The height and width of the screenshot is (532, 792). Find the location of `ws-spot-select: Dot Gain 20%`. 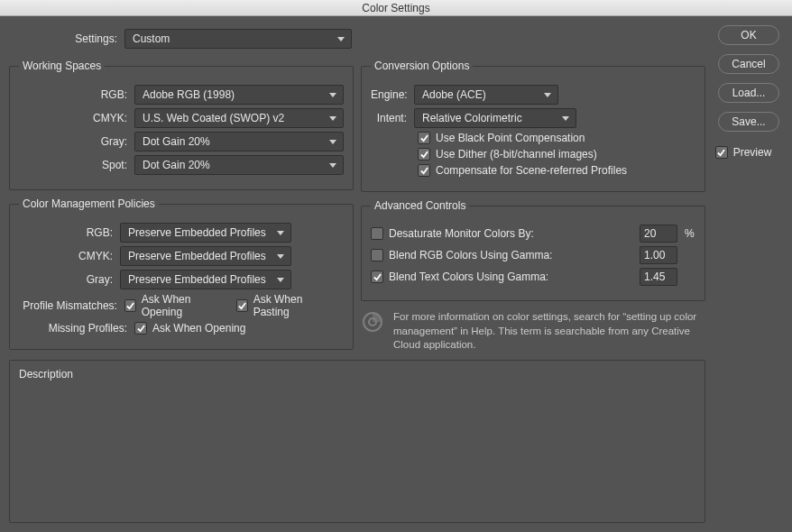

ws-spot-select: Dot Gain 20% is located at coordinates (239, 165).